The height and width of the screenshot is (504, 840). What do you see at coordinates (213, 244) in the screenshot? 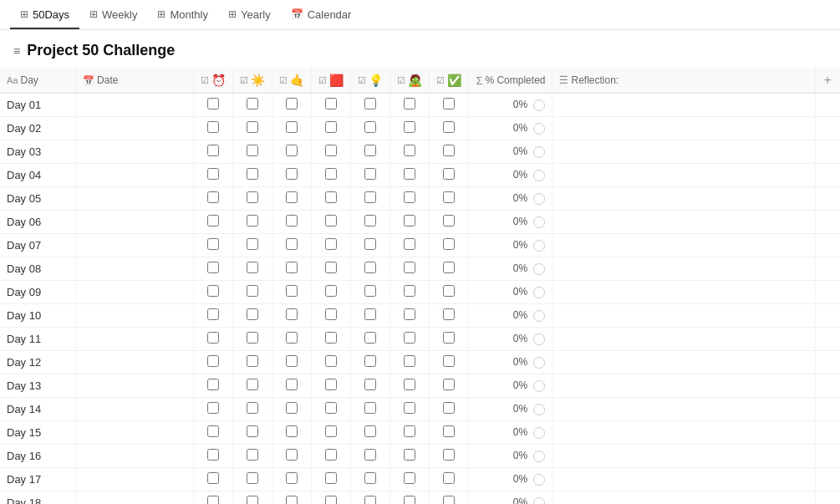
I see `checkbox-row7-col1` at bounding box center [213, 244].